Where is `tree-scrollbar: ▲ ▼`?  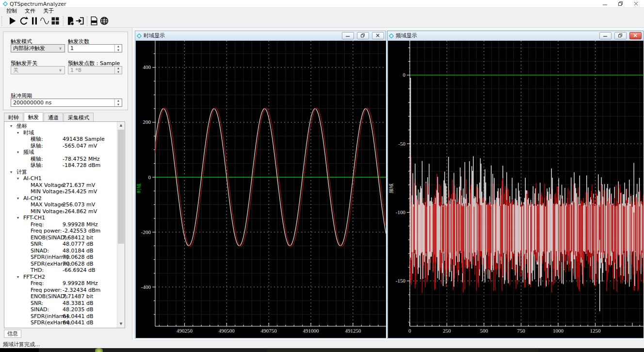 tree-scrollbar: ▲ ▼ is located at coordinates (121, 225).